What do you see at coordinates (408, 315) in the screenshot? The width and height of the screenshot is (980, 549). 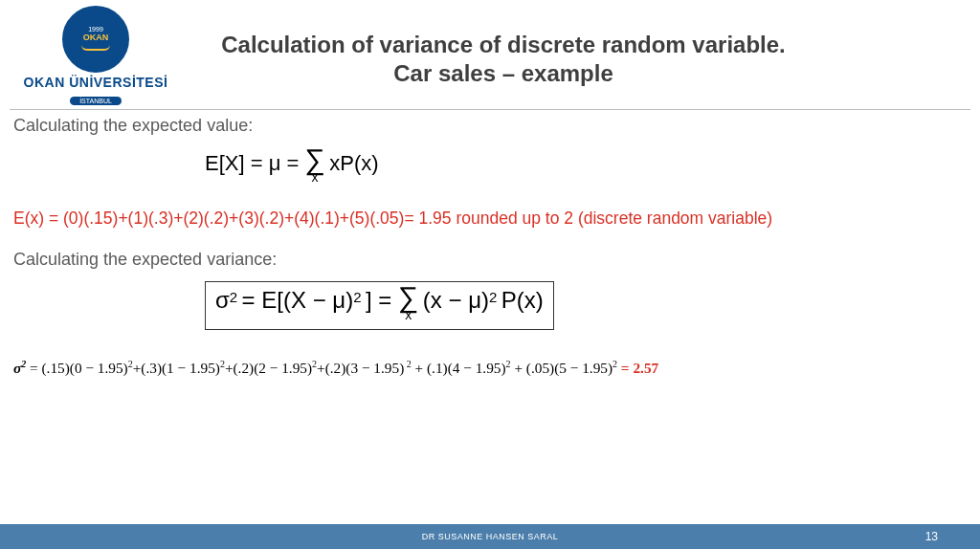 I see `summation-index-2: x` at bounding box center [408, 315].